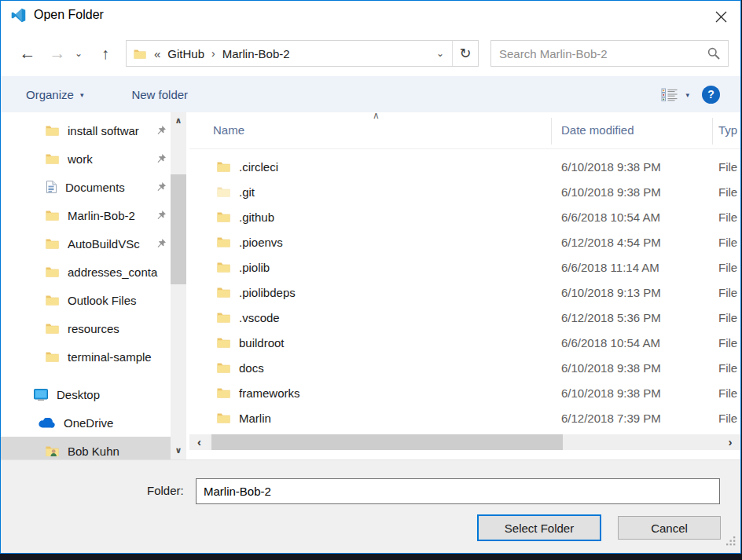 The width and height of the screenshot is (742, 560). Describe the element at coordinates (539, 528) in the screenshot. I see `select-folder-button: Select Folder` at that location.